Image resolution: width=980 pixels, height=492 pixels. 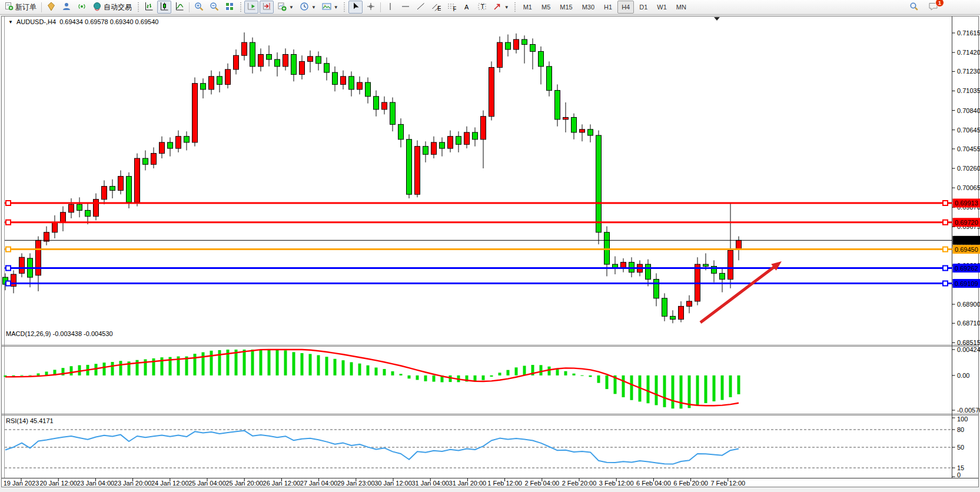 What do you see at coordinates (164, 7) in the screenshot?
I see `candlestick-chart-icon` at bounding box center [164, 7].